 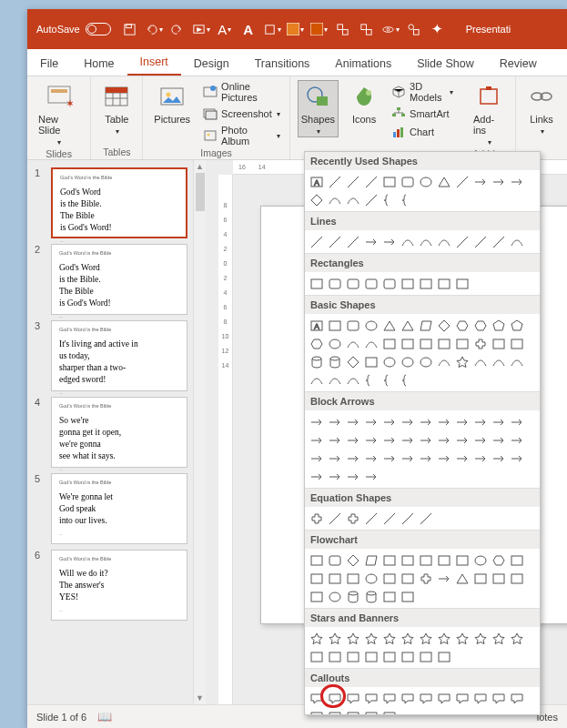 What do you see at coordinates (110, 279) in the screenshot?
I see `thumb-row: 2God's Word is the BibleGod's Wordis the…` at bounding box center [110, 279].